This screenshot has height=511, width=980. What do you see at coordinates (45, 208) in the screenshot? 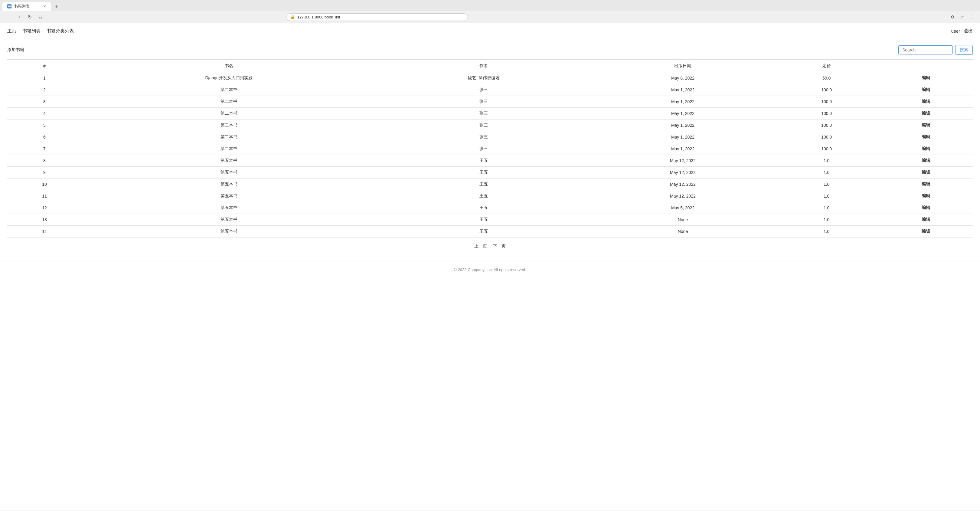
I see `cell-id: 12` at bounding box center [45, 208].